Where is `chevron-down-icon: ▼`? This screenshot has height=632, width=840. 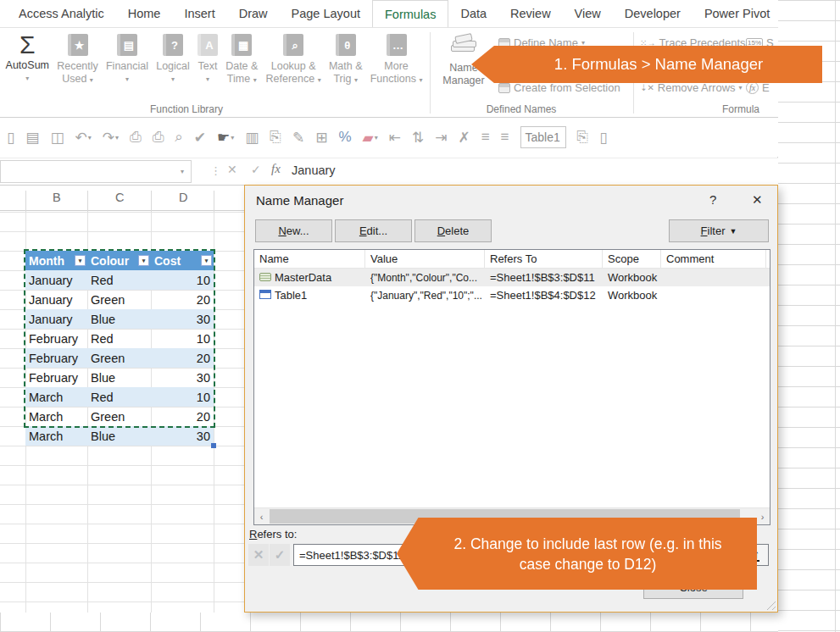 chevron-down-icon: ▼ is located at coordinates (732, 231).